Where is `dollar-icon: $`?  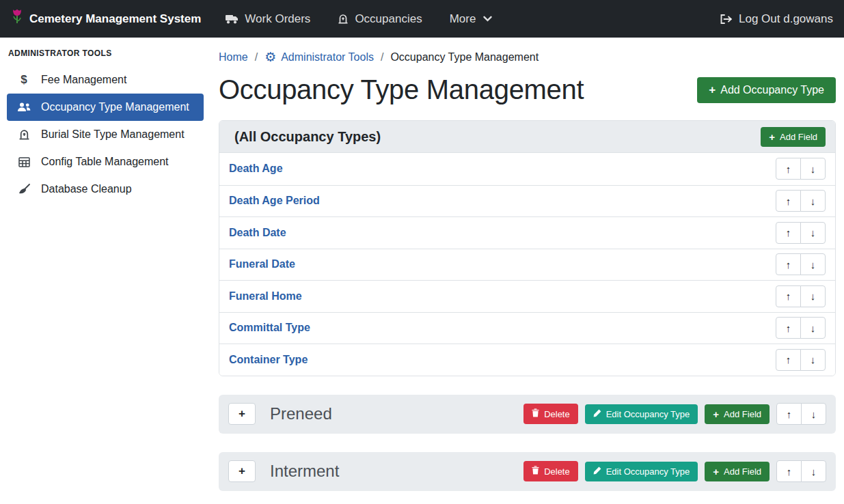
dollar-icon: $ is located at coordinates (24, 80).